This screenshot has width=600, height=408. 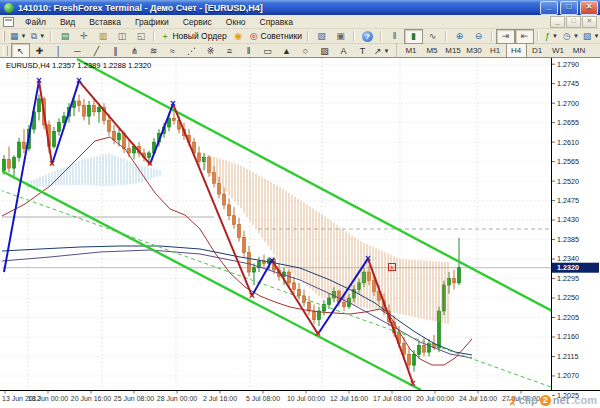 What do you see at coordinates (474, 50) in the screenshot?
I see `timeframe-m30: M30` at bounding box center [474, 50].